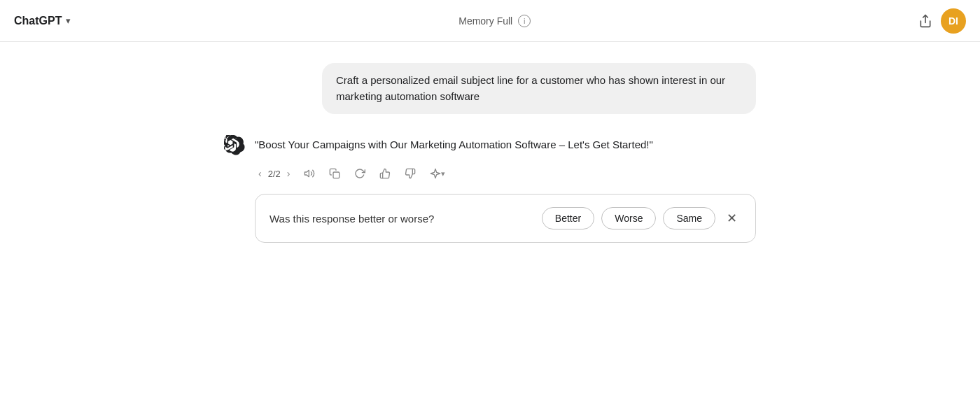 The width and height of the screenshot is (980, 403). What do you see at coordinates (438, 174) in the screenshot?
I see `sparkle-button: ▾` at bounding box center [438, 174].